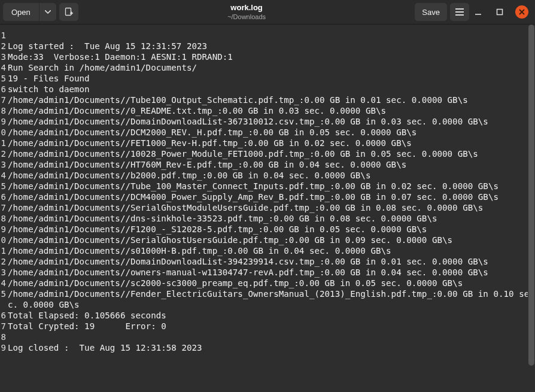  What do you see at coordinates (247, 17) in the screenshot?
I see `document-path: ~/Downloads` at bounding box center [247, 17].